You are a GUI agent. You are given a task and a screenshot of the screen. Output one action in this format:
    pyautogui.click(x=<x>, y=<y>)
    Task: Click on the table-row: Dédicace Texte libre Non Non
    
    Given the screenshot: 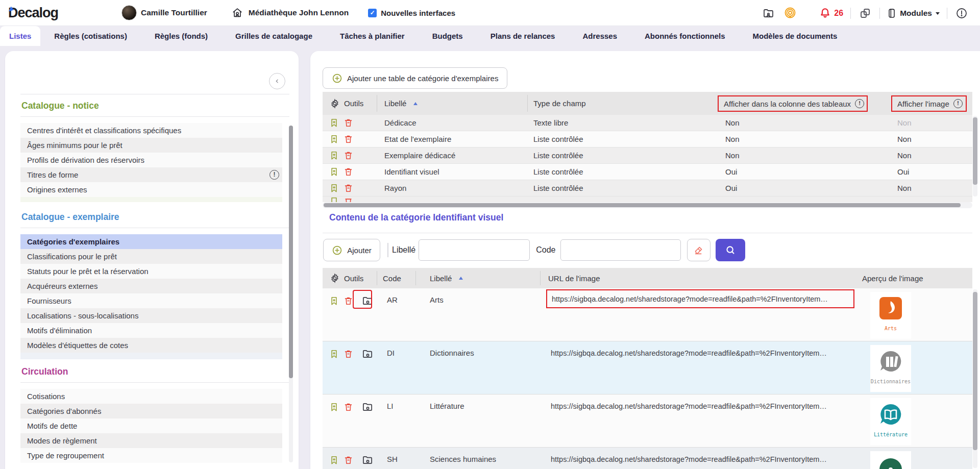 What is the action you would take?
    pyautogui.click(x=647, y=123)
    